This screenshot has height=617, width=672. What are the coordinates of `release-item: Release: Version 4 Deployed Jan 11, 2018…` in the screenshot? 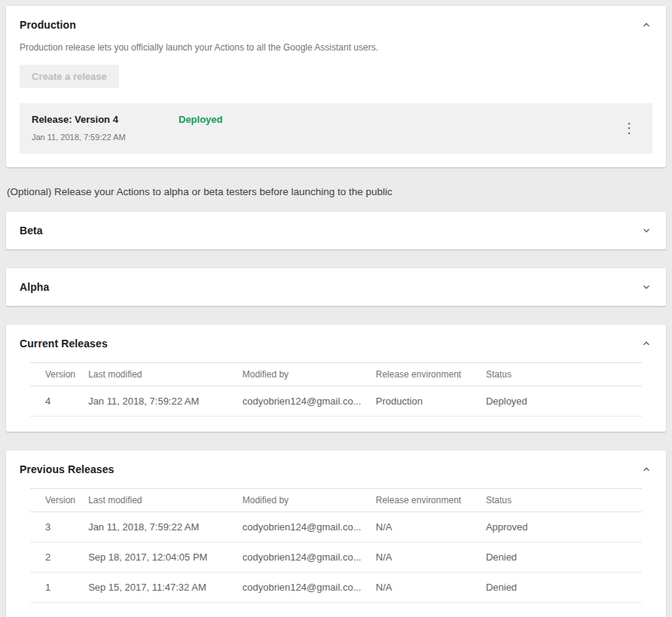 It's located at (336, 128).